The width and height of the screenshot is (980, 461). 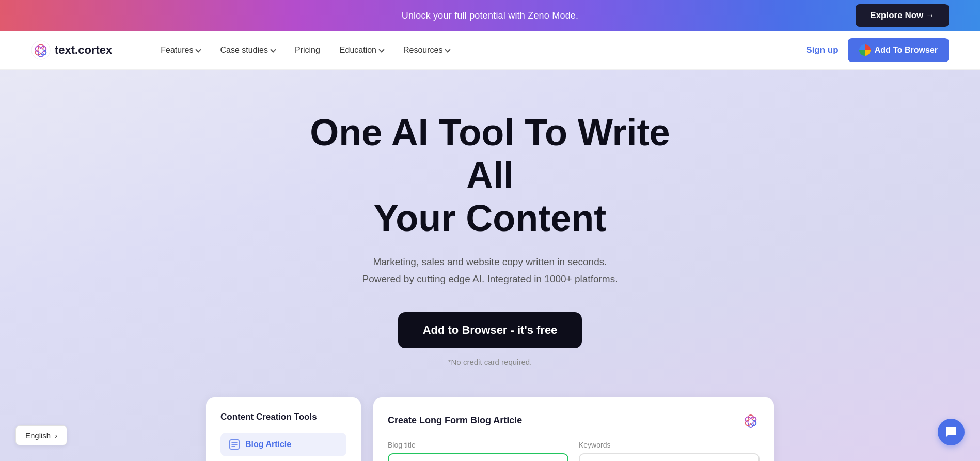 What do you see at coordinates (84, 50) in the screenshot?
I see `logo-text: text.cortex` at bounding box center [84, 50].